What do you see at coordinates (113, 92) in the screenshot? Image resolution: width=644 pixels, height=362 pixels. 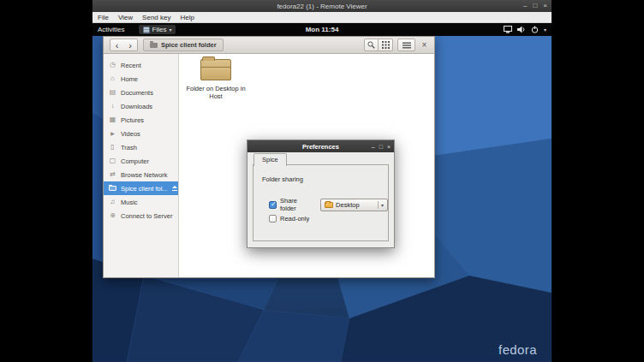 I see `documents-icon` at bounding box center [113, 92].